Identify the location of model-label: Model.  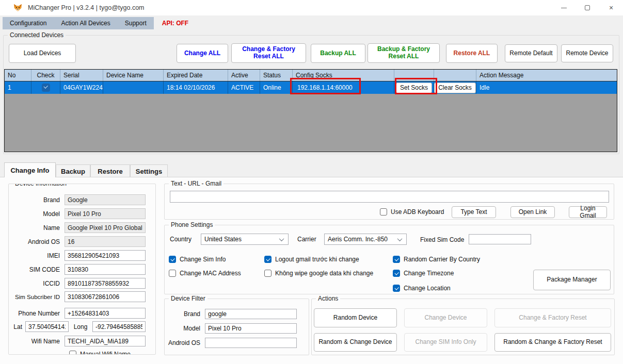
(38, 214).